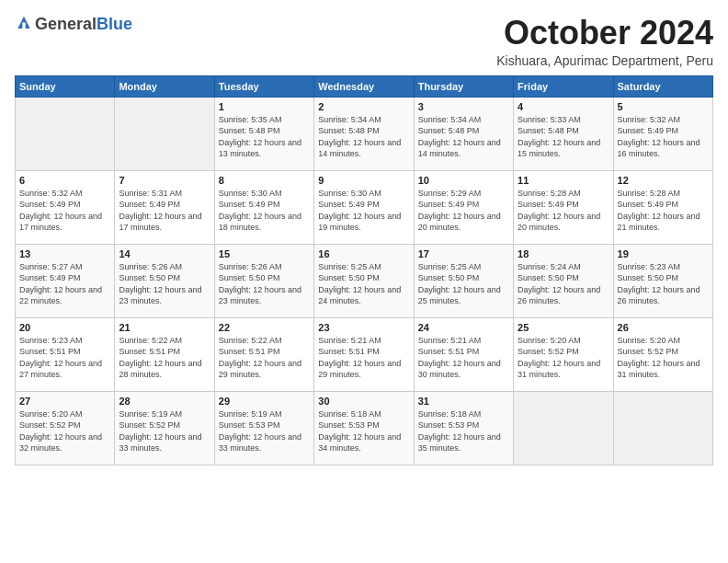 This screenshot has width=728, height=563. Describe the element at coordinates (364, 327) in the screenshot. I see `day-number: 23` at that location.